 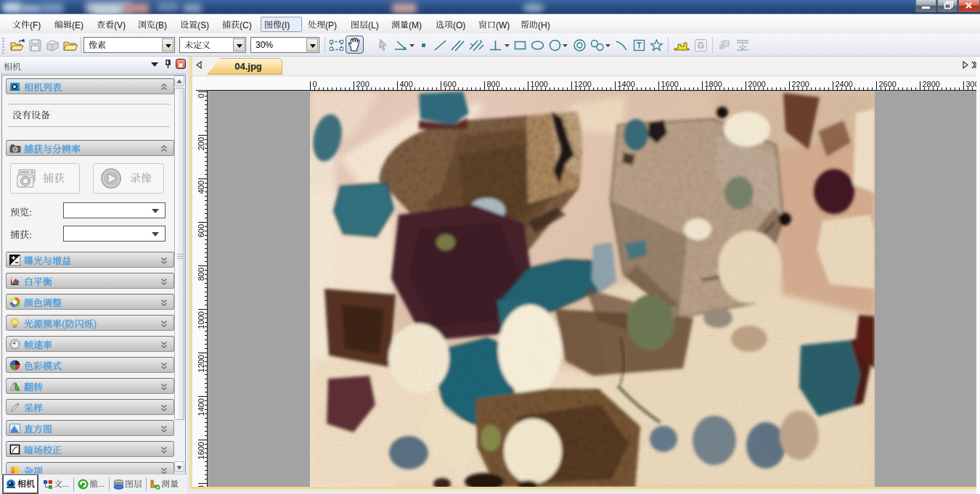 What do you see at coordinates (888, 84) in the screenshot?
I see `svg-text: 2600` at bounding box center [888, 84].